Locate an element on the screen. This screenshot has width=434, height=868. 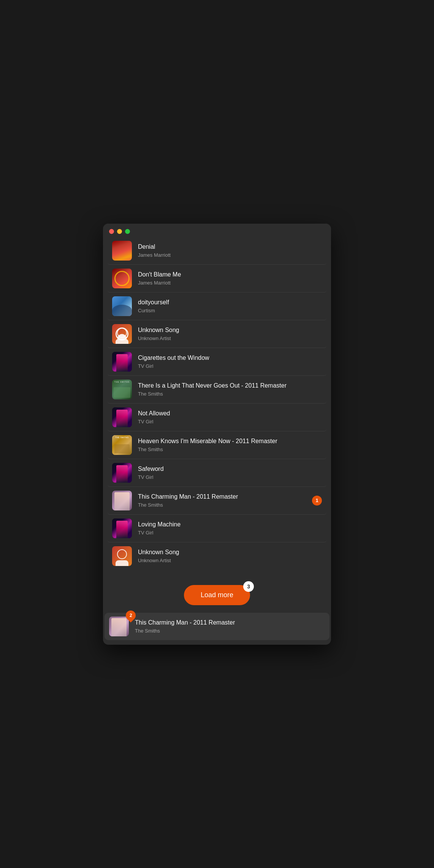
list-item: THE SMITHS There Is a Light That Never G… is located at coordinates (217, 389).